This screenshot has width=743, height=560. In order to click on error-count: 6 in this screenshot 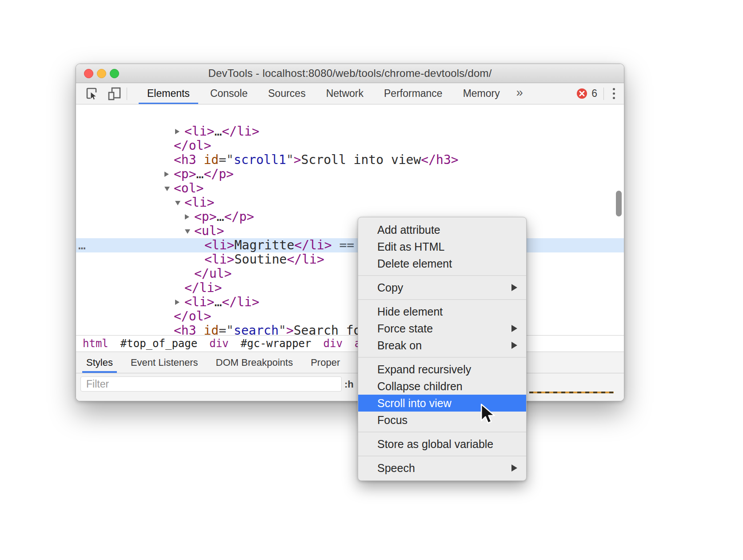, I will do `click(595, 93)`.